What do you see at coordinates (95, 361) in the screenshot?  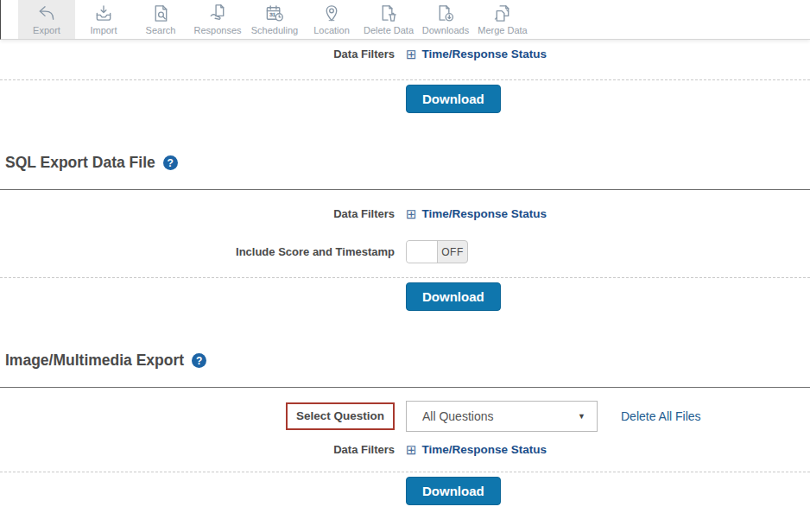 I see `media-export-title: Image/Multimedia Export` at bounding box center [95, 361].